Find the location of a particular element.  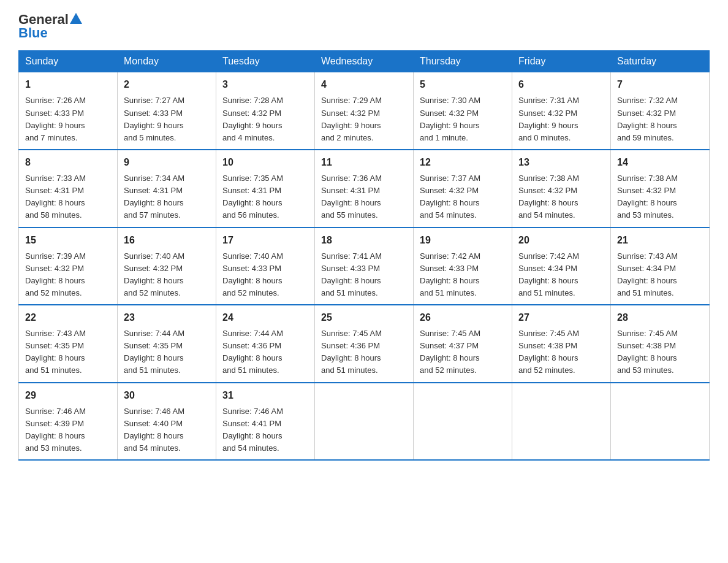

day-number: 4 is located at coordinates (364, 85).